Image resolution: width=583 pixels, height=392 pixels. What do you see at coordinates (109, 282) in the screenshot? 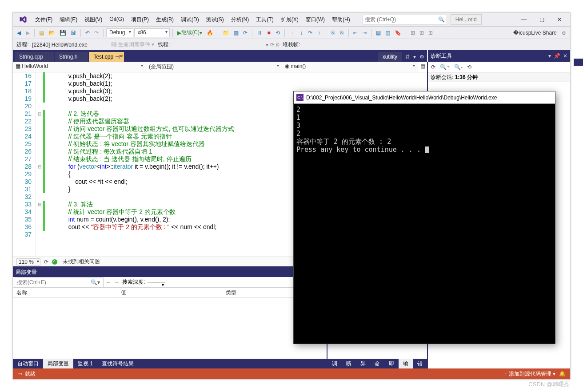
I see `nav-prev-icon: ←` at bounding box center [109, 282].